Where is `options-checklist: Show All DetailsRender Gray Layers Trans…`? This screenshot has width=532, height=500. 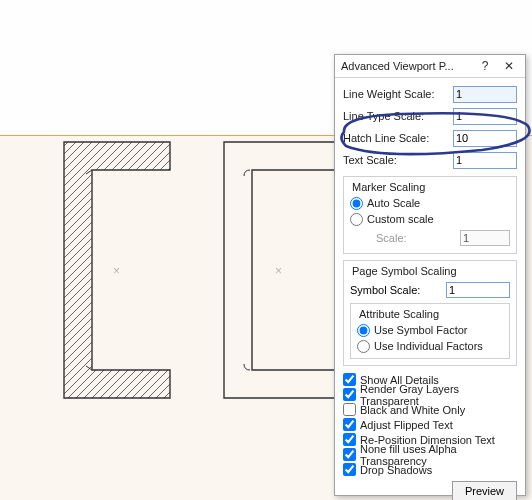
options-checklist: Show All DetailsRender Gray Layers Trans… is located at coordinates (430, 424).